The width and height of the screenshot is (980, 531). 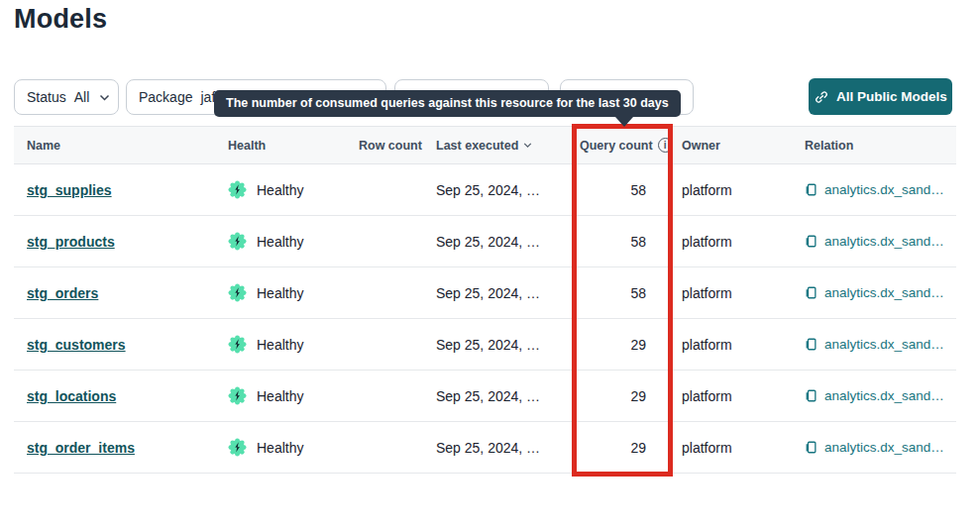 I want to click on table-row: stg_orders Healthy Sep 25, 2024, … 5, so click(x=486, y=293).